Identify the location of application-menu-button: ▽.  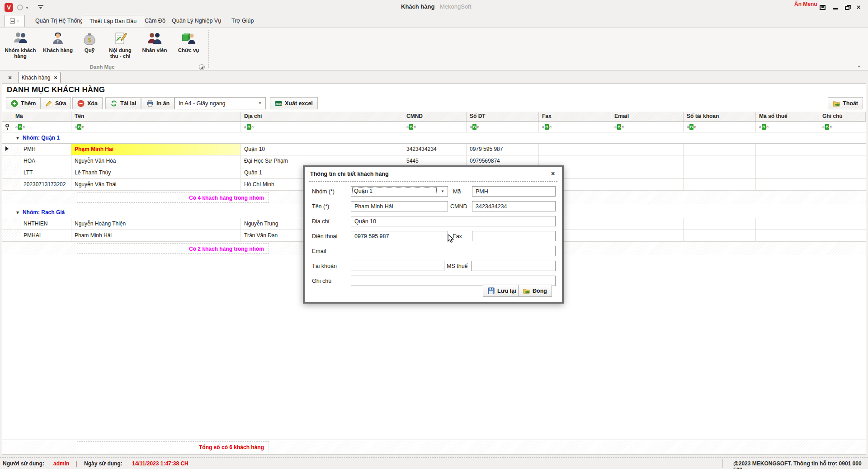
(14, 21).